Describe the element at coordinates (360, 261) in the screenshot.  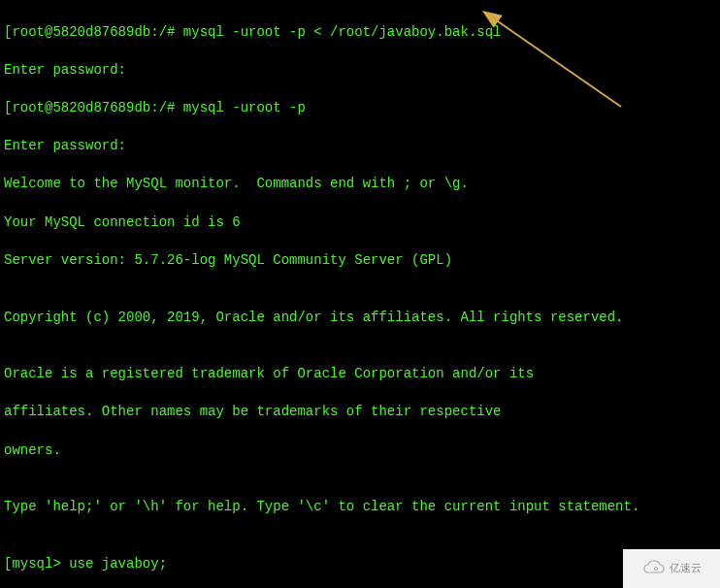
I see `server-version: Server version: 5.7.26-log MySQL Communi…` at that location.